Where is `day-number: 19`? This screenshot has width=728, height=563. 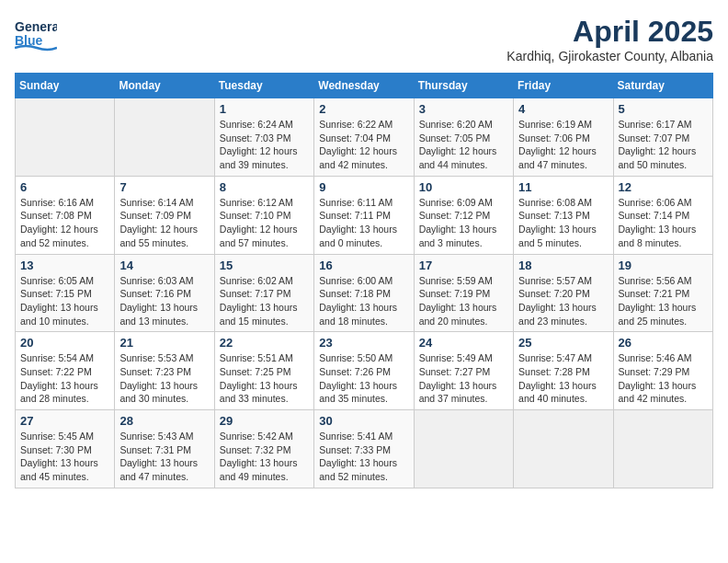
day-number: 19 is located at coordinates (664, 265).